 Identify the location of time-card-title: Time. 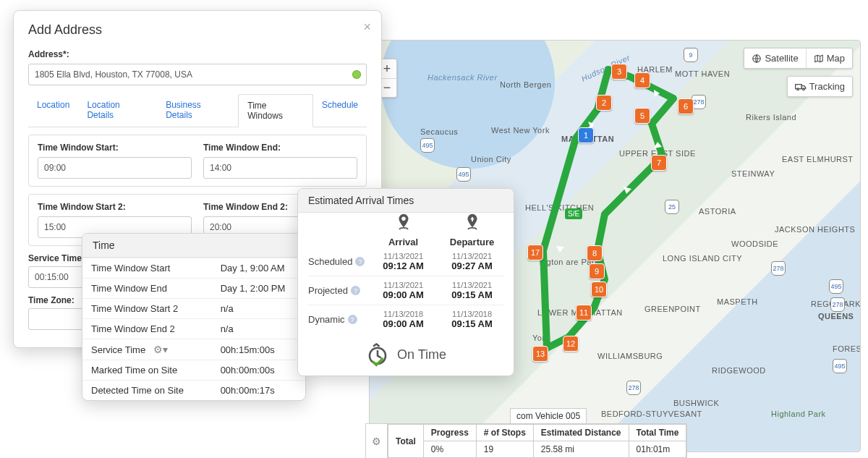
(194, 246).